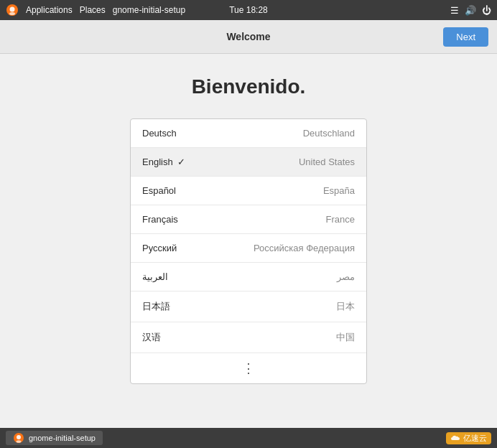 The height and width of the screenshot is (448, 497). I want to click on applications-menu: Applications, so click(49, 10).